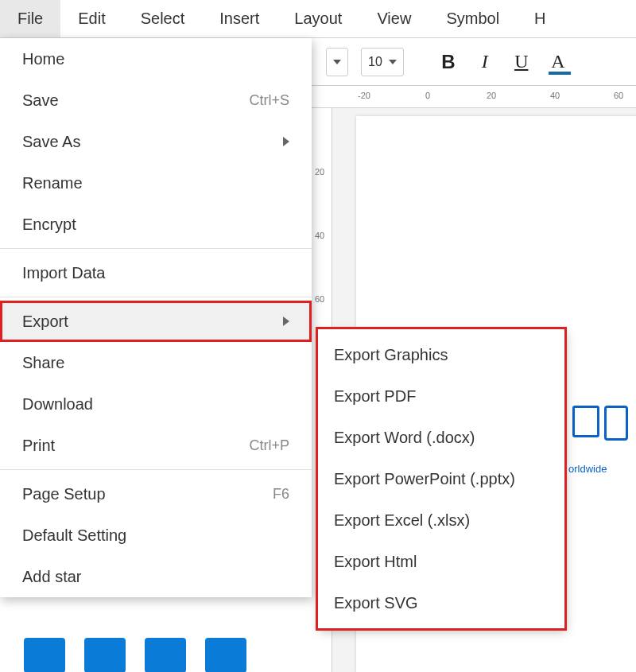 This screenshot has height=672, width=636. Describe the element at coordinates (473, 97) in the screenshot. I see `horizontal-ruler: -20 0 20 40 60` at that location.